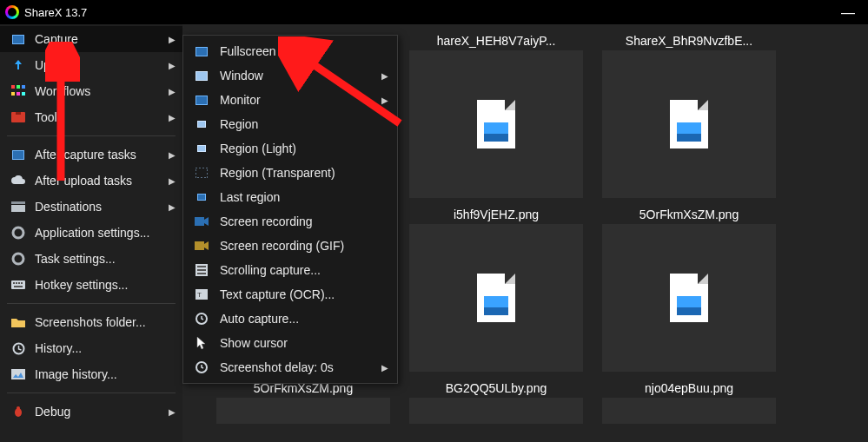 Image resolution: width=868 pixels, height=442 pixels. I want to click on image-icon, so click(18, 374).